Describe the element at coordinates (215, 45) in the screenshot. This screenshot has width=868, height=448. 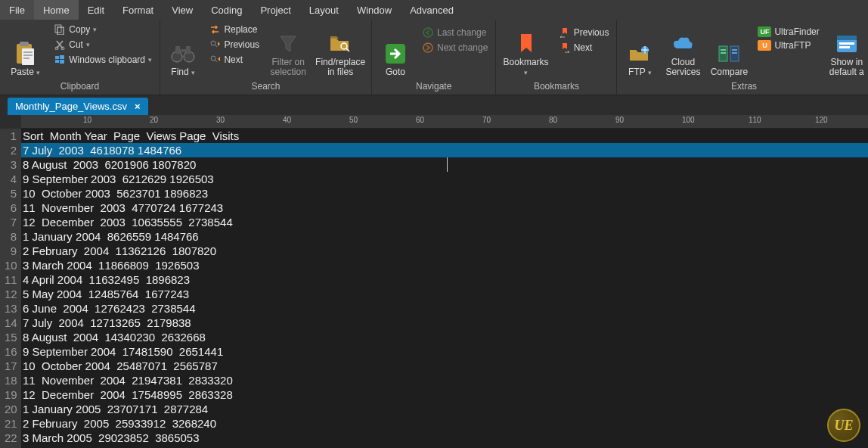
I see `previous-icon` at that location.